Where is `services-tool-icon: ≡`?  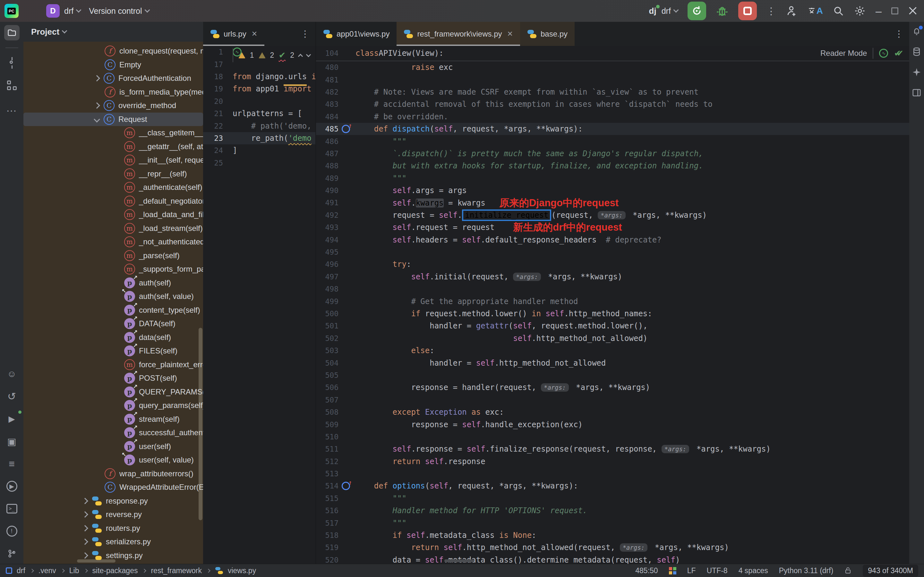
services-tool-icon: ≡ is located at coordinates (12, 464).